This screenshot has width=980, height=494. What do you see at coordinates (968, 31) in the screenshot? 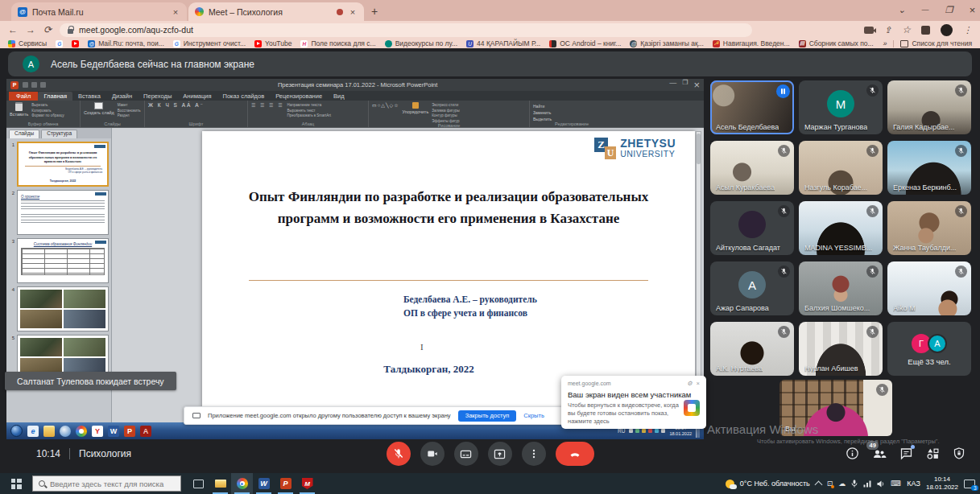
I see `browser-menu-icon` at bounding box center [968, 31].